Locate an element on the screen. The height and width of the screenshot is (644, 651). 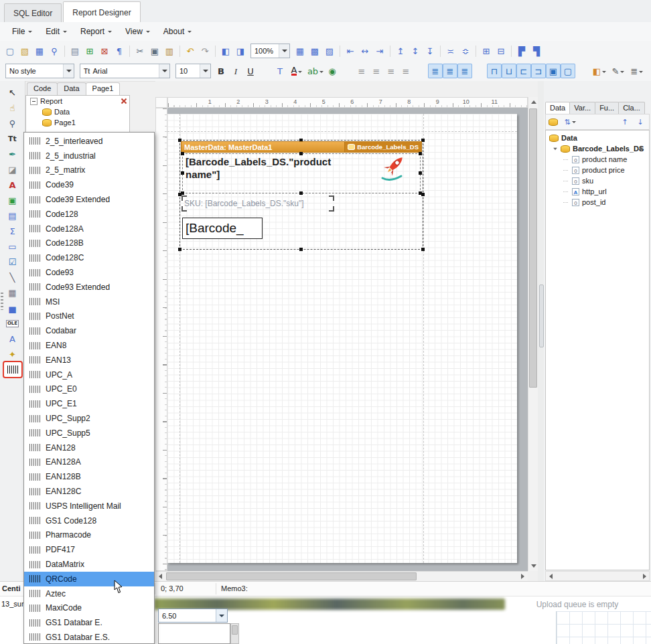
system-text-icon: Σ is located at coordinates (13, 231).